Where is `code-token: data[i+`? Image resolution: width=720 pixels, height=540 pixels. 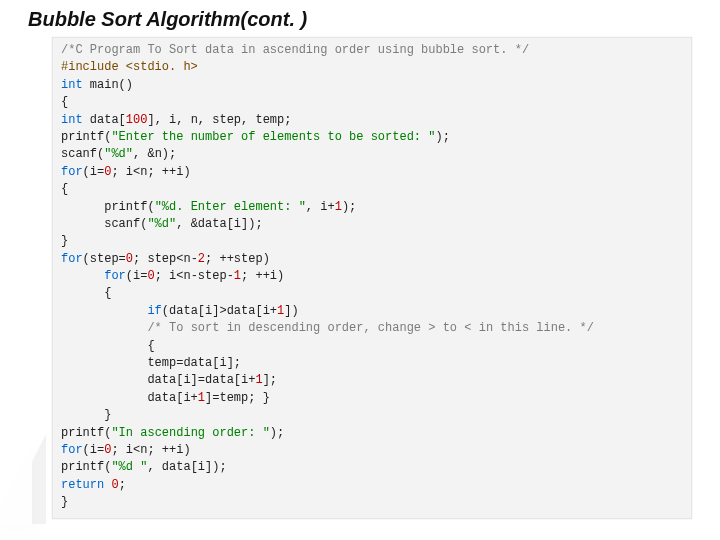 code-token: data[i+ is located at coordinates (130, 398).